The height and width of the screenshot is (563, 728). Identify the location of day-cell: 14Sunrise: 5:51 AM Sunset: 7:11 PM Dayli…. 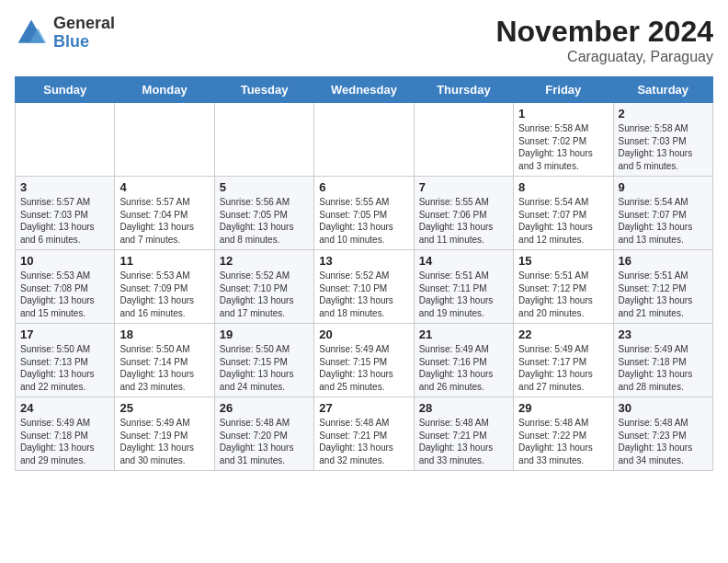
(463, 287).